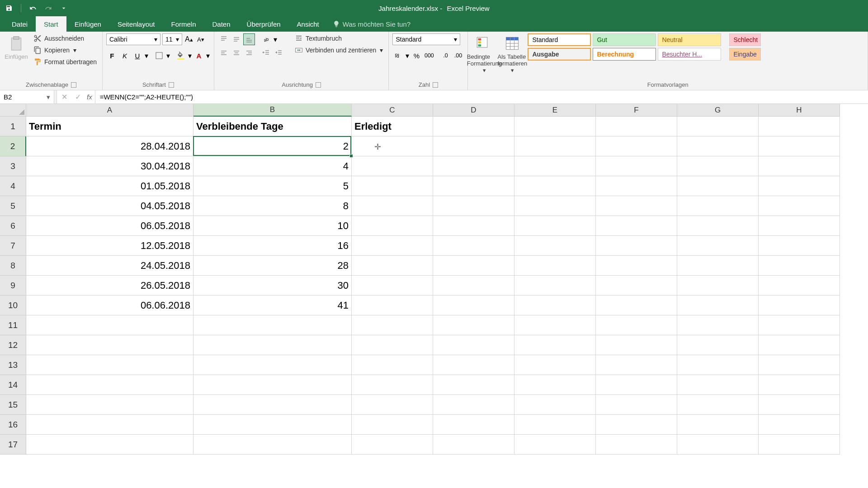  Describe the element at coordinates (27, 97) in the screenshot. I see `name-box: B2 ▾` at that location.